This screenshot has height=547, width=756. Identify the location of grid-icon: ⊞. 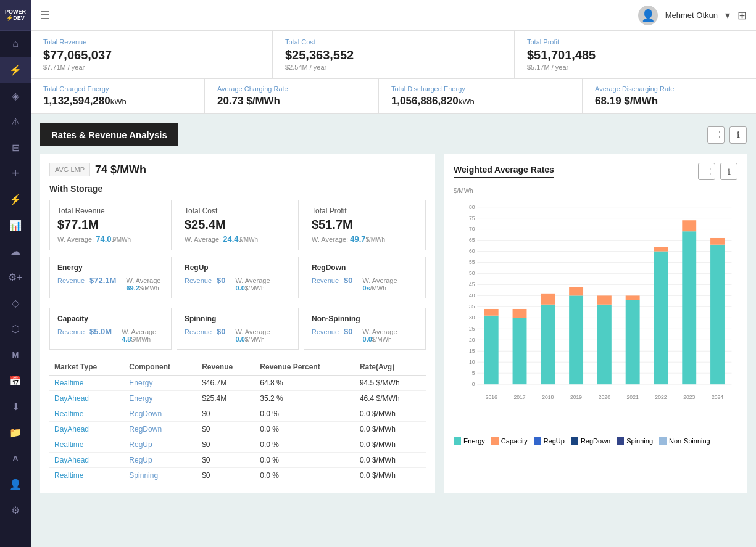
(742, 15).